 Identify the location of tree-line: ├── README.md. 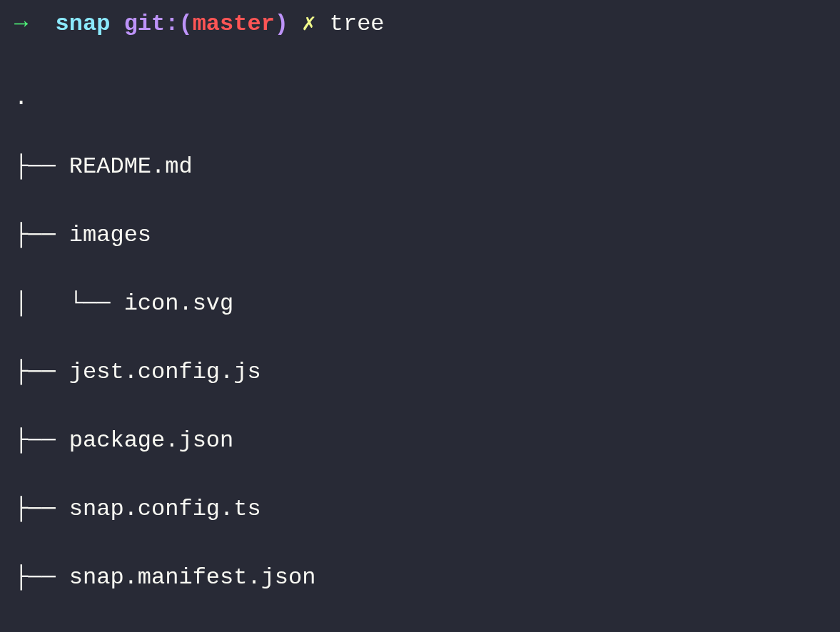
(420, 167).